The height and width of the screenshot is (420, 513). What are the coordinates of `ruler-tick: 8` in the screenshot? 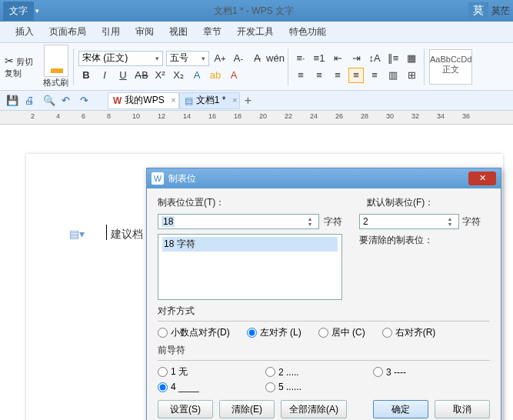 It's located at (109, 116).